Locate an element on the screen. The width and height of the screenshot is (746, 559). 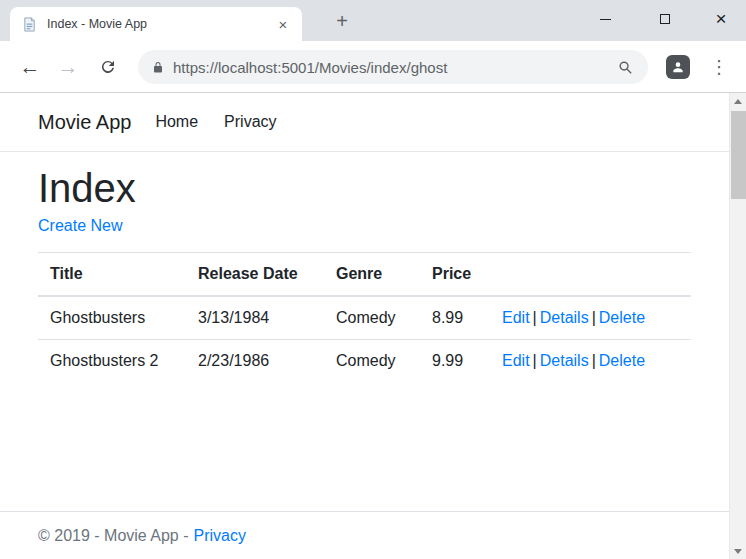
header-price: Price is located at coordinates (455, 275).